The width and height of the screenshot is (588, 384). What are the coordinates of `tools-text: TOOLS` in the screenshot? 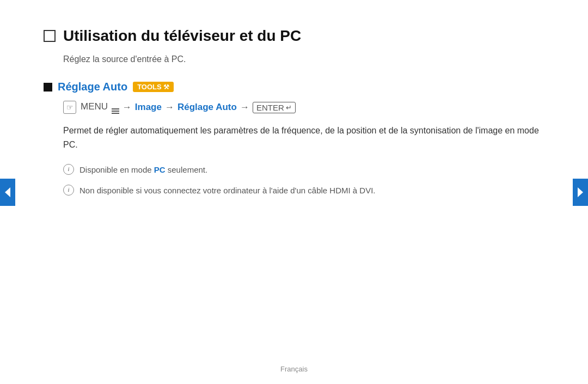 It's located at (149, 87).